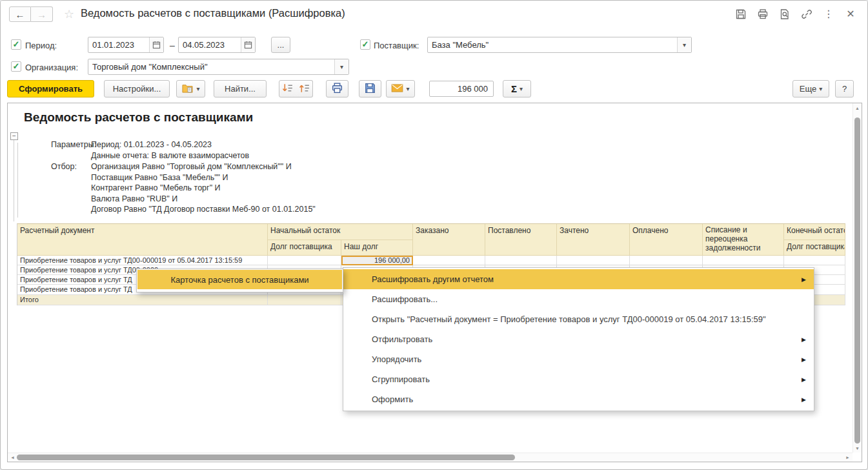 Image resolution: width=868 pixels, height=470 pixels. What do you see at coordinates (281, 45) in the screenshot?
I see `ellipsis-icon: ...` at bounding box center [281, 45].